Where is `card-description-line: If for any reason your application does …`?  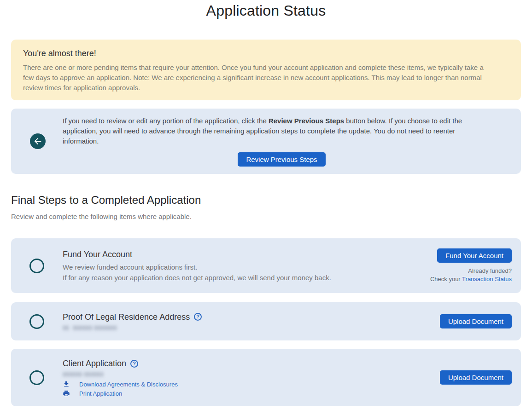
card-description-line: If for any reason your application does … is located at coordinates (246, 278).